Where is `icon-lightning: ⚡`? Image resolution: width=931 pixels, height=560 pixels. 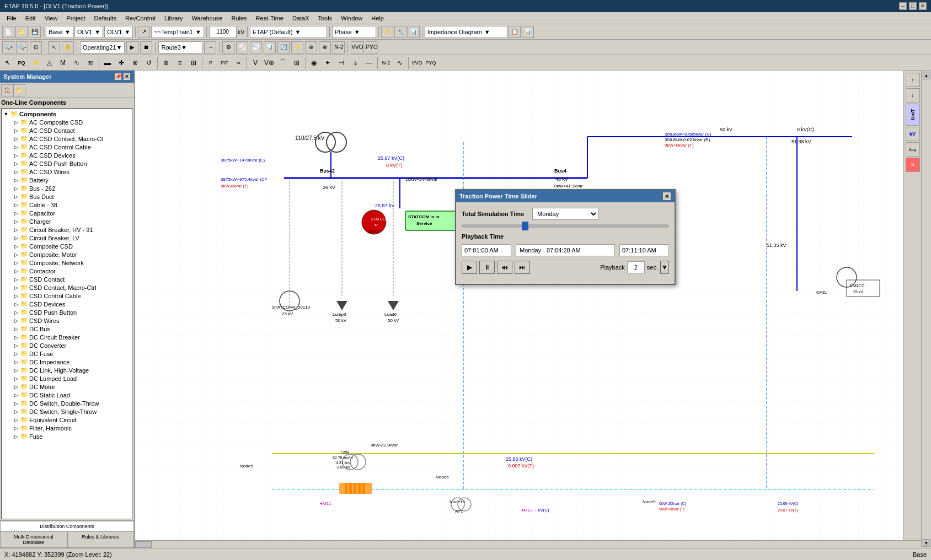 icon-lightning: ⚡ is located at coordinates (35, 63).